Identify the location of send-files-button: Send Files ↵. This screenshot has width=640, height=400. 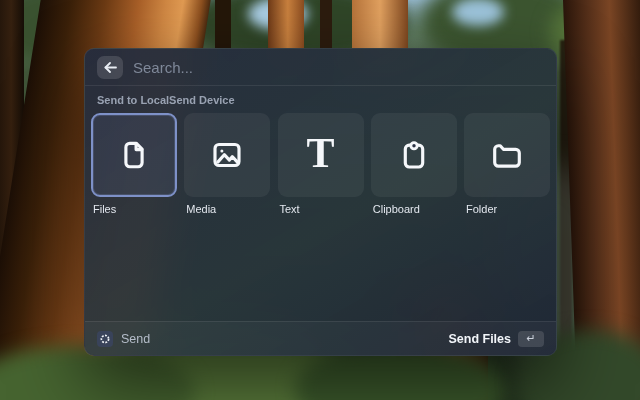
(496, 339).